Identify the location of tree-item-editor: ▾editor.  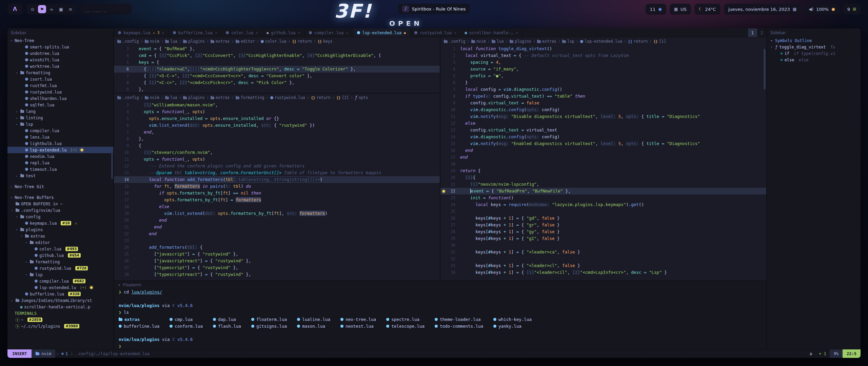
(60, 243).